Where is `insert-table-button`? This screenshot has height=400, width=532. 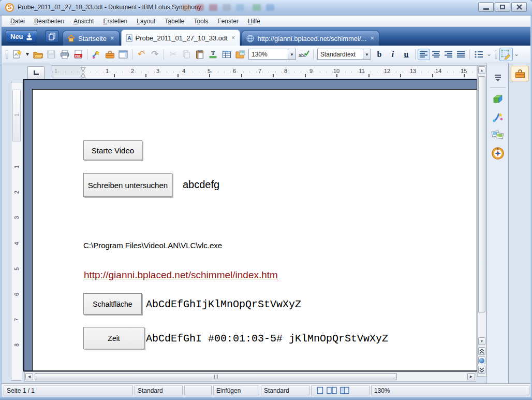 insert-table-button is located at coordinates (227, 54).